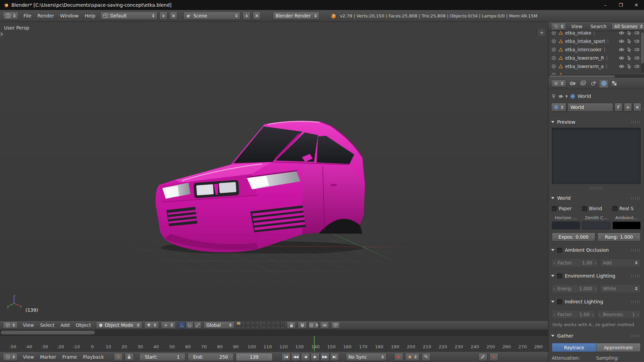  What do you see at coordinates (10, 357) in the screenshot?
I see `editor-type-selector-timeline` at bounding box center [10, 357].